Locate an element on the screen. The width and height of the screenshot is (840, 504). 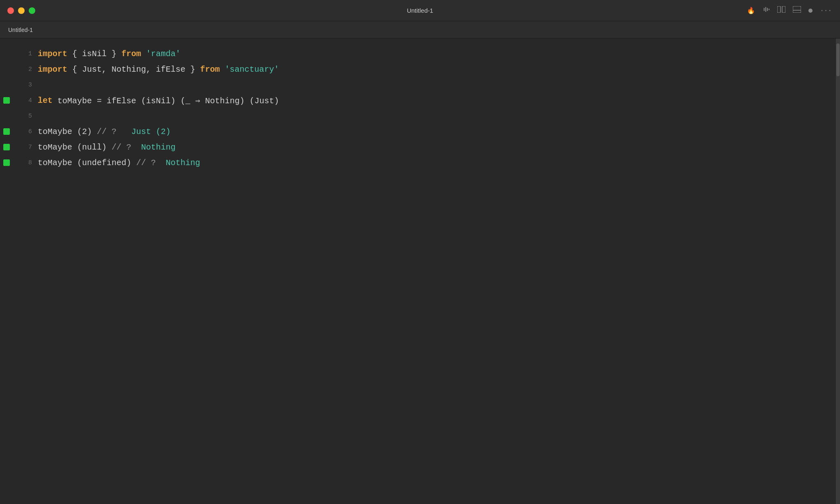
tab-label: Untitled-1 is located at coordinates (21, 30).